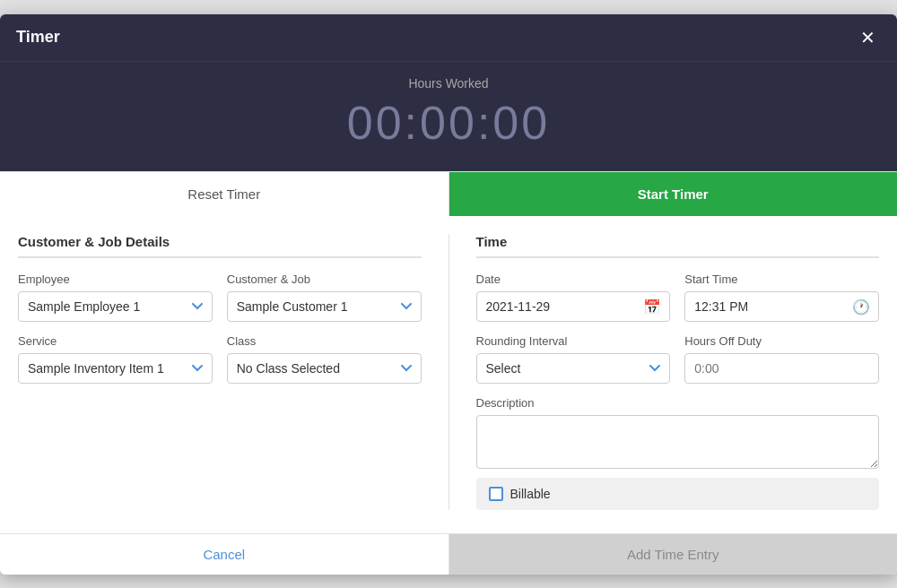 This screenshot has height=588, width=897. What do you see at coordinates (574, 307) in the screenshot?
I see `date-input` at bounding box center [574, 307].